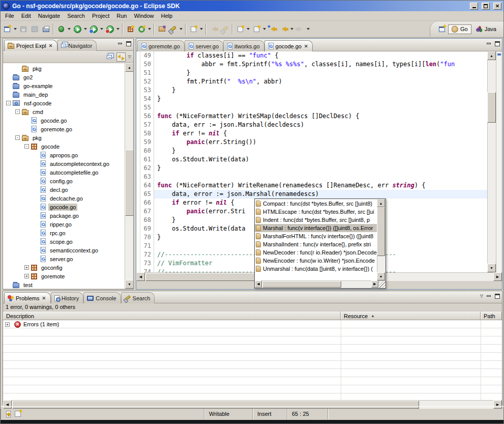  Describe the element at coordinates (143, 16) in the screenshot. I see `menu-window: Window` at that location.